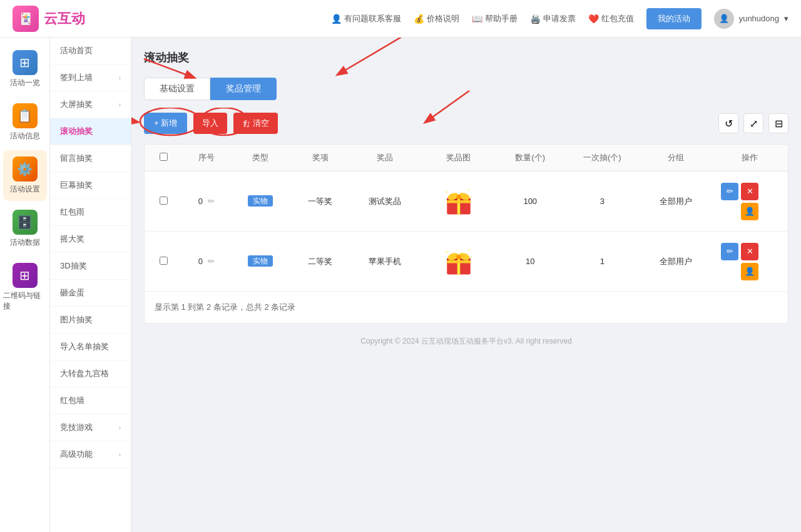 Image resolution: width=801 pixels, height=532 pixels. I want to click on nav-customer-service: 👤 有问题联系客服, so click(366, 19).